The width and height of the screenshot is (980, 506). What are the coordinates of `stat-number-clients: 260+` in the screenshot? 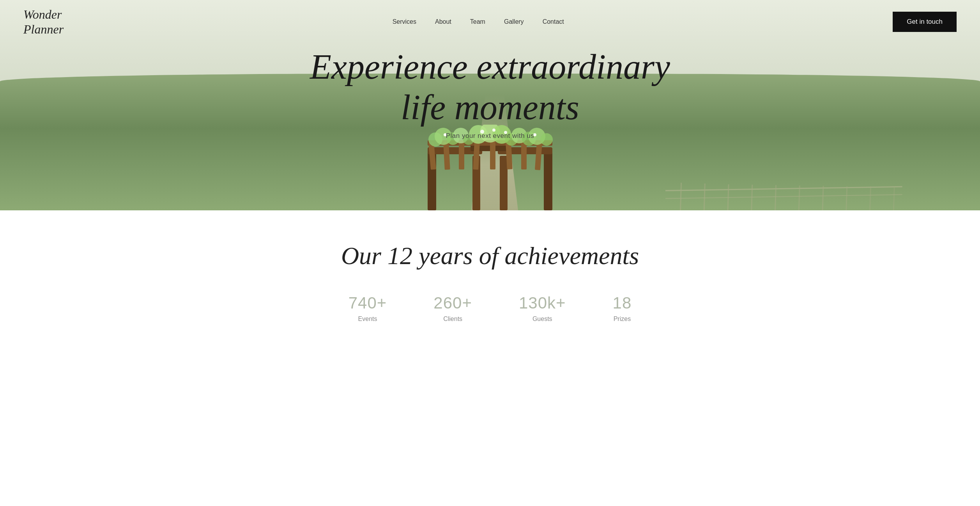 It's located at (453, 303).